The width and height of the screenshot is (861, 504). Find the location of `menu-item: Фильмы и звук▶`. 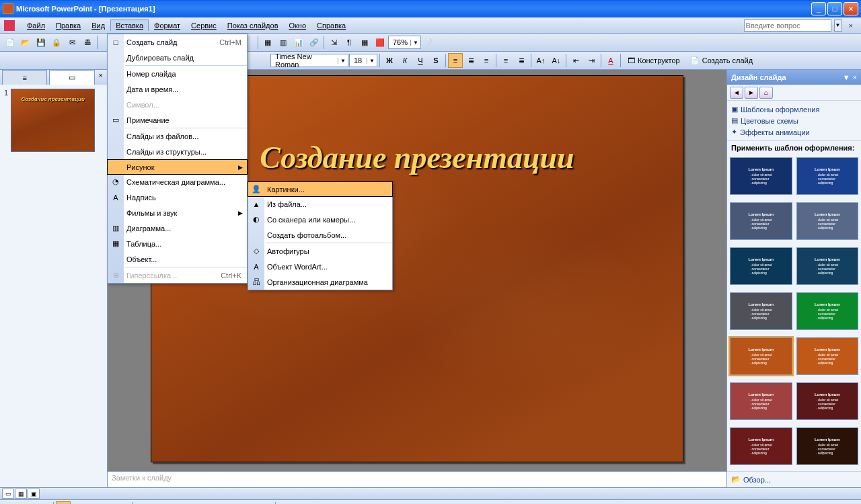

menu-item: Фильмы и звук▶ is located at coordinates (178, 212).